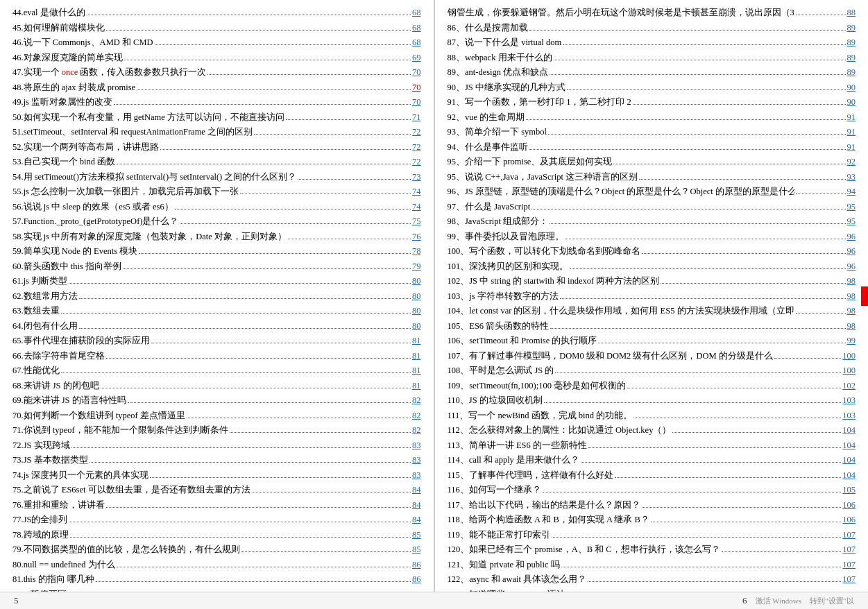 The height and width of the screenshot is (609, 868). Describe the element at coordinates (416, 267) in the screenshot. I see `toc-page-num: 79` at that location.